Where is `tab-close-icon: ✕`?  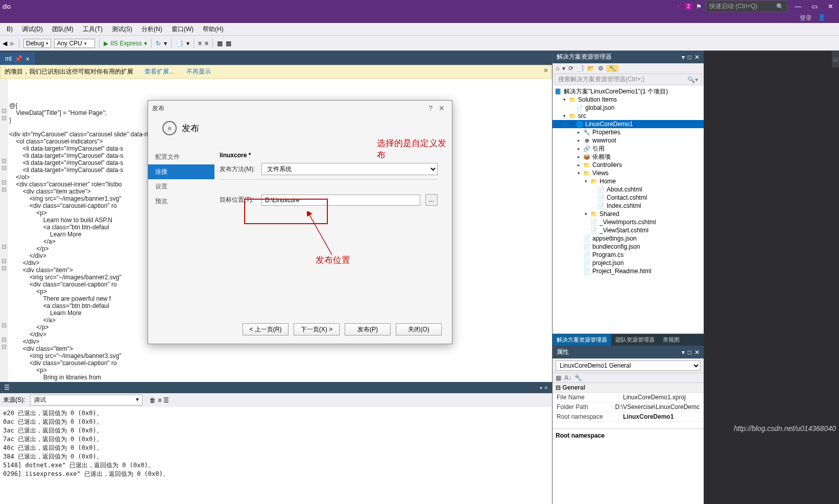
tab-close-icon: ✕ is located at coordinates (28, 59).